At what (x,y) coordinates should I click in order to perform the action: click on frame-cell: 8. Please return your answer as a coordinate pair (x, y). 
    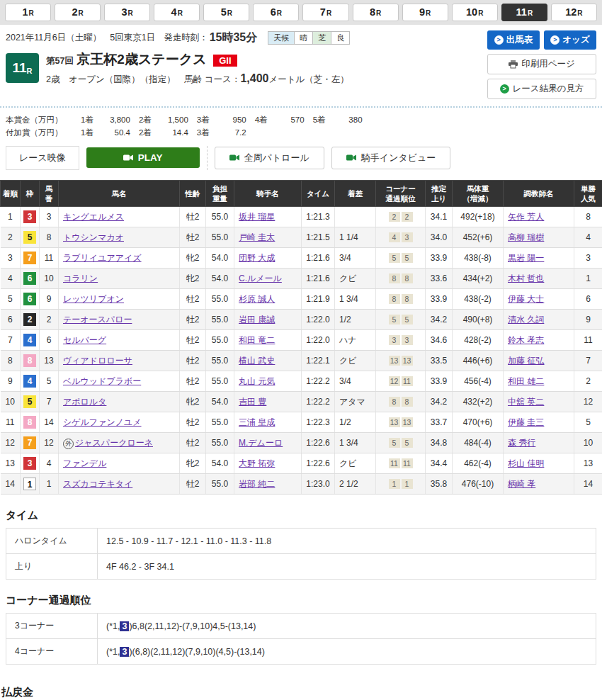
    Looking at the image, I should click on (30, 361).